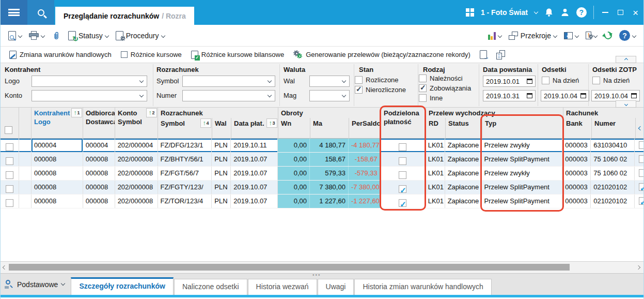 Image resolution: width=644 pixels, height=299 pixels. What do you see at coordinates (99, 145) in the screenshot?
I see `cell-odbiorca: 000004` at bounding box center [99, 145].